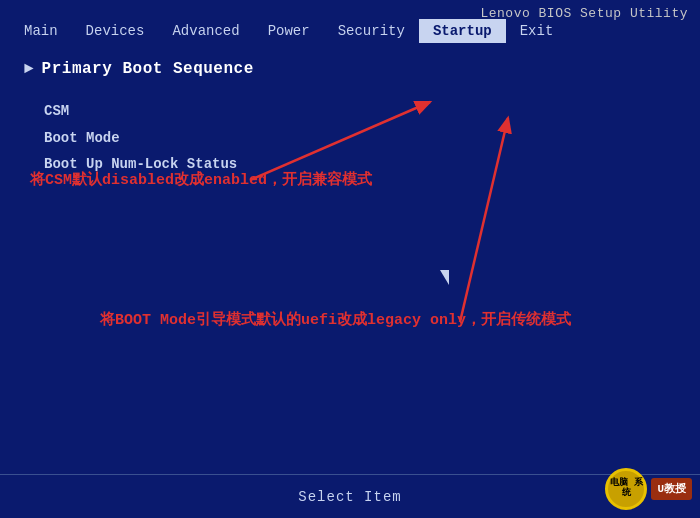 The image size is (700, 518). What do you see at coordinates (360, 138) in the screenshot?
I see `setting-boot-mode: Boot Mode` at bounding box center [360, 138].